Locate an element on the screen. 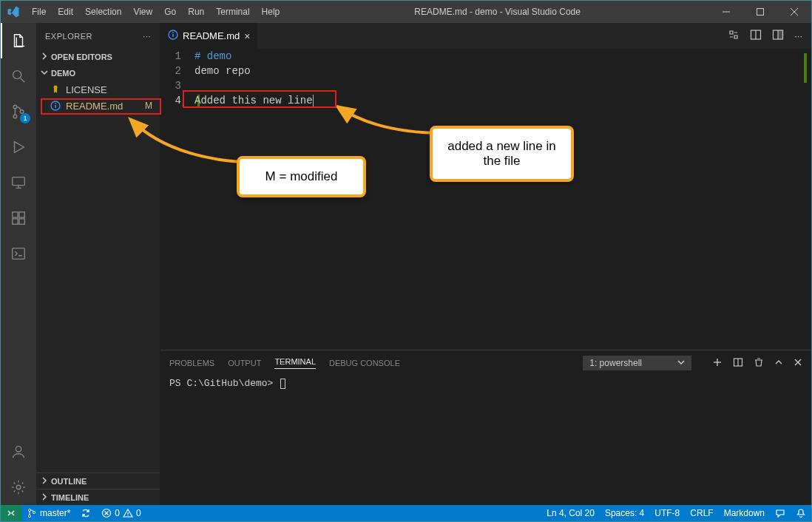 The width and height of the screenshot is (812, 522). terminal-selector-label: 1: powershell is located at coordinates (615, 363).